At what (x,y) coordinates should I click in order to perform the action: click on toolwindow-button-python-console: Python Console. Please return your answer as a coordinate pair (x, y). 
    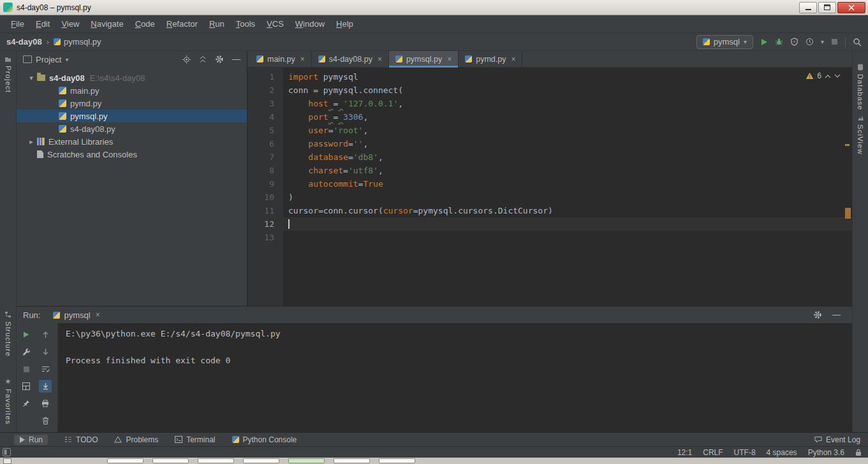
    Looking at the image, I should click on (265, 440).